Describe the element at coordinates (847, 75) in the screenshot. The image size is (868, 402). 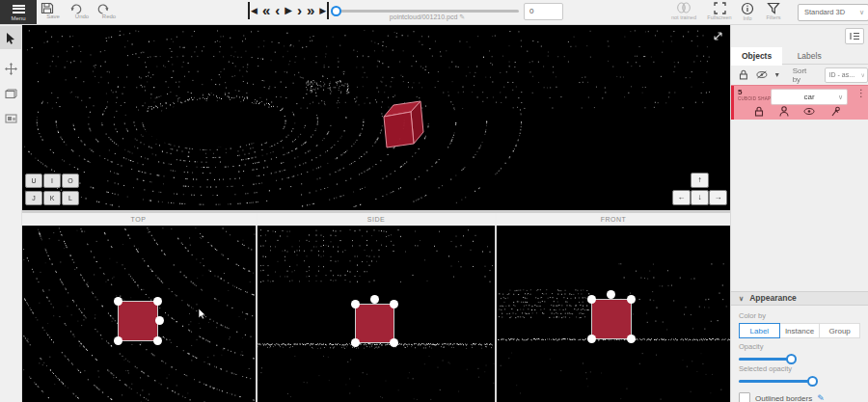
I see `sort-select: ID - as... ∨` at that location.